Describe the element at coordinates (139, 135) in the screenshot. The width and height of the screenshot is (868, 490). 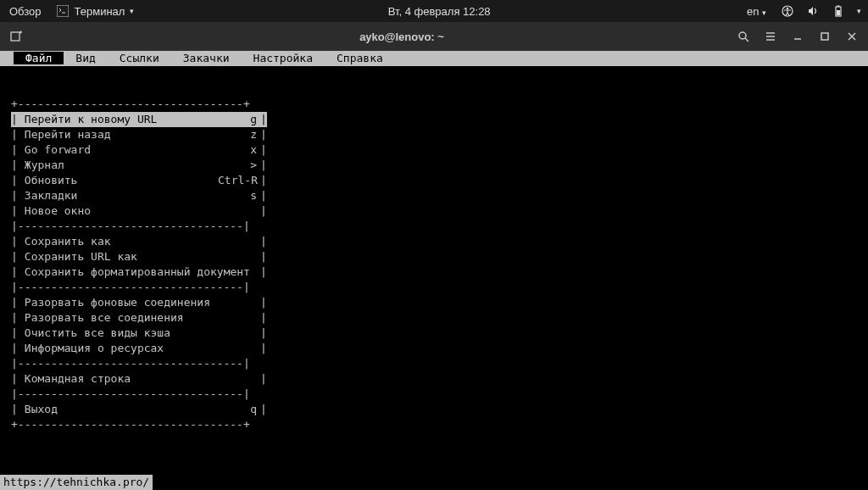
I see `menu-item: | Перейти назадz|` at that location.